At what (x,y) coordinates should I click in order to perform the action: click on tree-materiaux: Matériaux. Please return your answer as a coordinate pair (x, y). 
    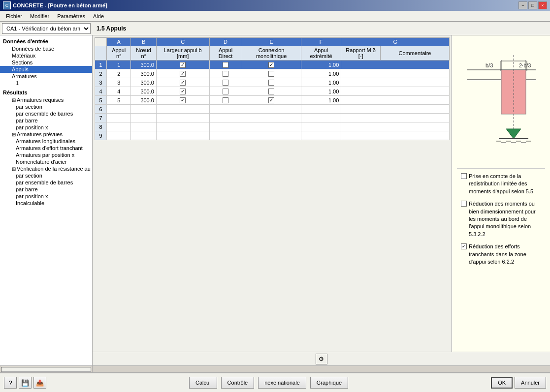
    Looking at the image, I should click on (46, 56).